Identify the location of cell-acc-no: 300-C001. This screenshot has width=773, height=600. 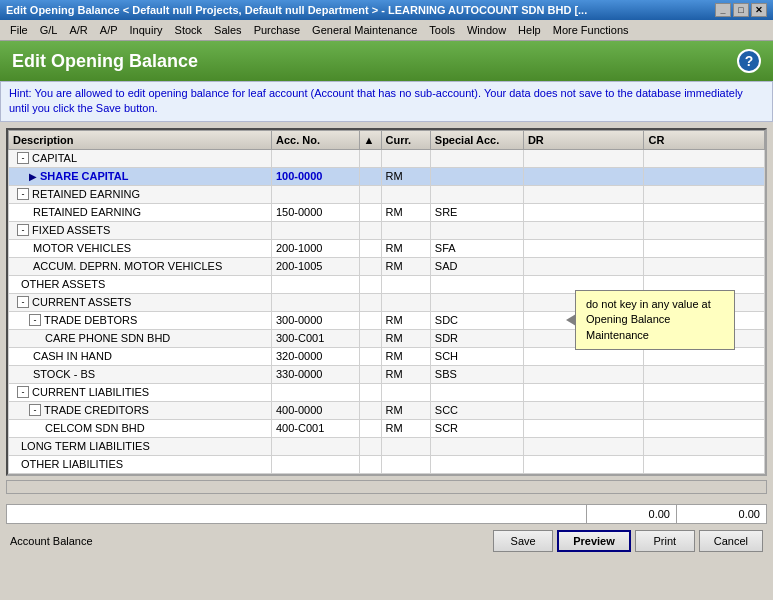
(315, 338).